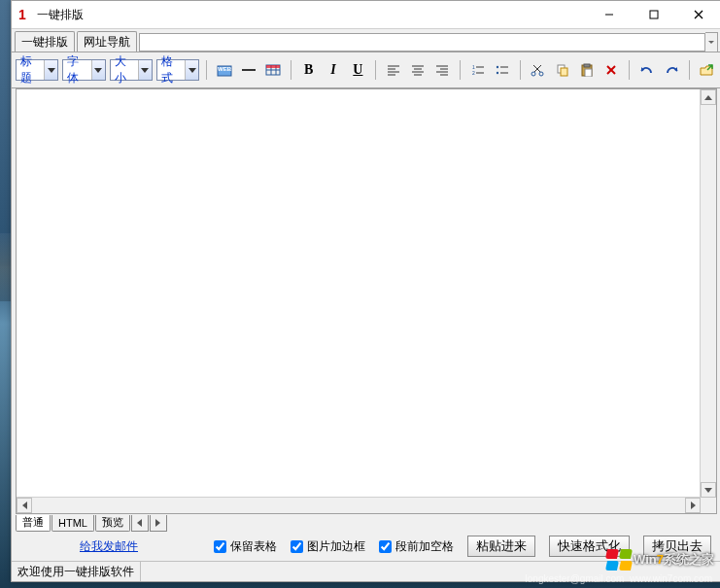  Describe the element at coordinates (501, 70) in the screenshot. I see `unordered-list-button` at that location.